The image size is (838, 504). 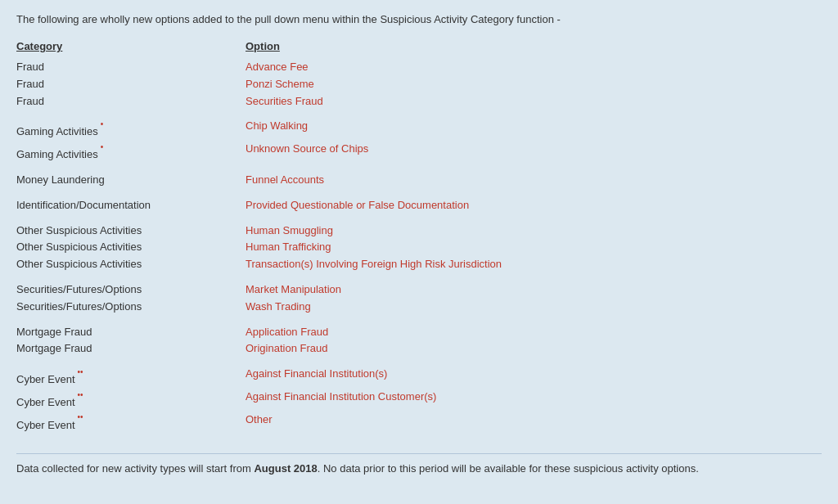 I want to click on table-row: Other Suspicious ActivitiesTransaction(s…, so click(x=419, y=265).